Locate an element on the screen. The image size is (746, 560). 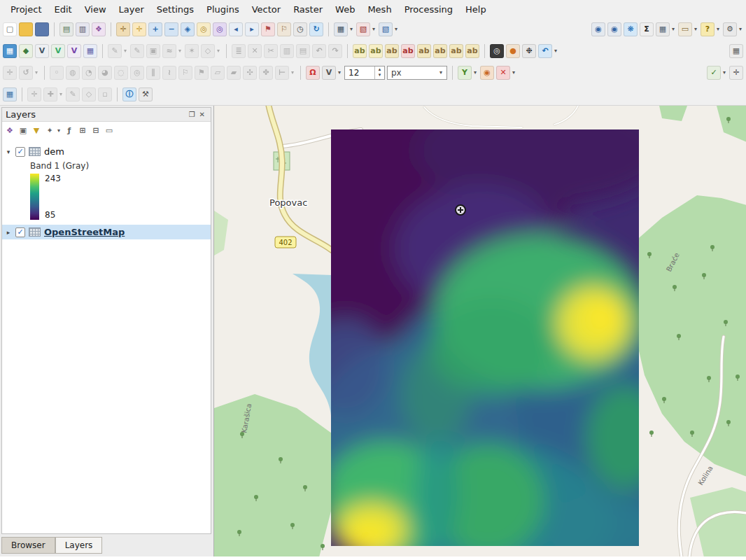
snapping-tolerance-spinbox-arrows: ▴▾ is located at coordinates (379, 73).